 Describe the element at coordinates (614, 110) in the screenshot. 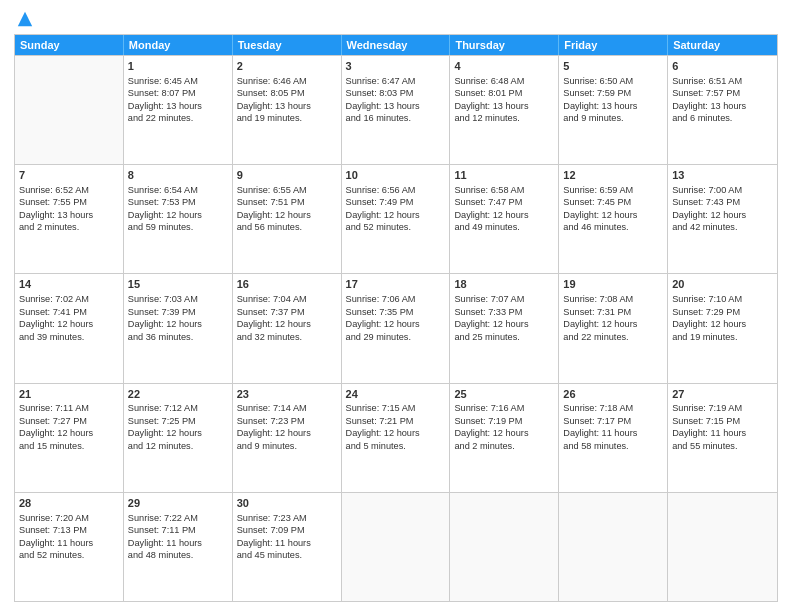

I see `calendar-day-5: 5Sunrise: 6:50 AM Sunset: 7:59 PM Daylig…` at that location.